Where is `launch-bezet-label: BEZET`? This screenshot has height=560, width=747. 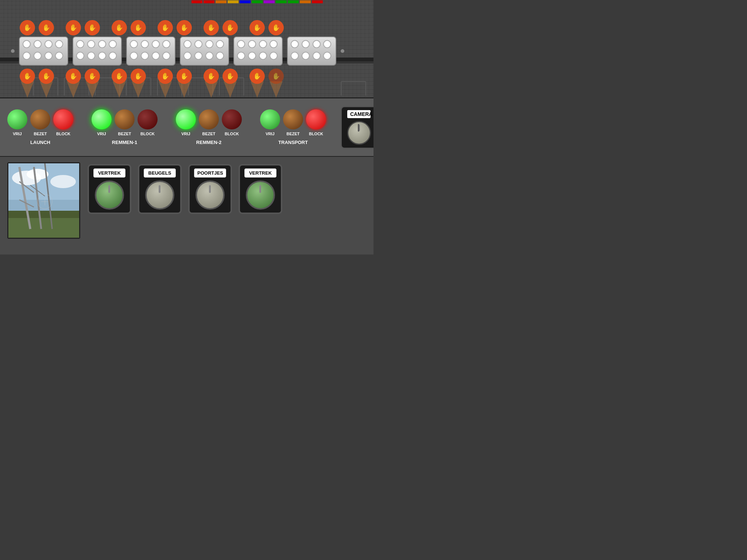
launch-bezet-label: BEZET is located at coordinates (40, 134).